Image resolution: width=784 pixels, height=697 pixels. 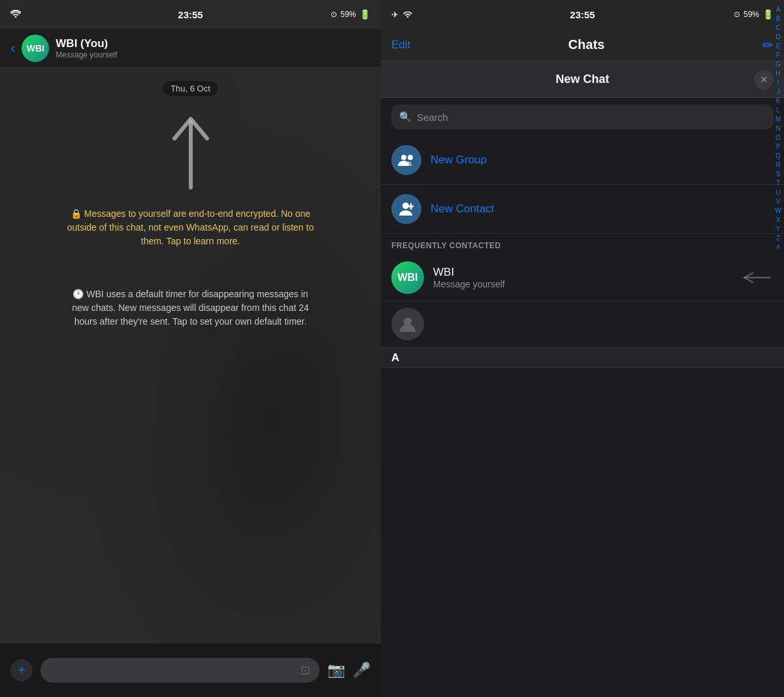 I want to click on new-contact-label: New Contact, so click(x=463, y=209).